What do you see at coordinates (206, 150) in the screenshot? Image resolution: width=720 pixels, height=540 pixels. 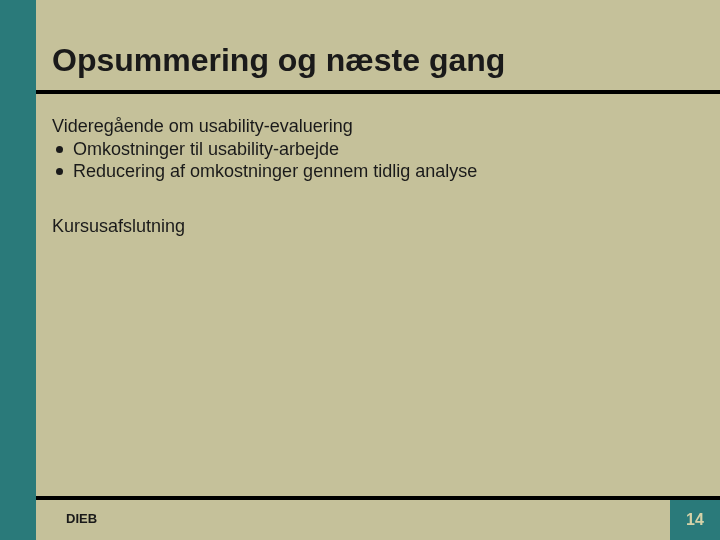 I see `bullet-text: Omkostninger til usability-arbejde` at bounding box center [206, 150].